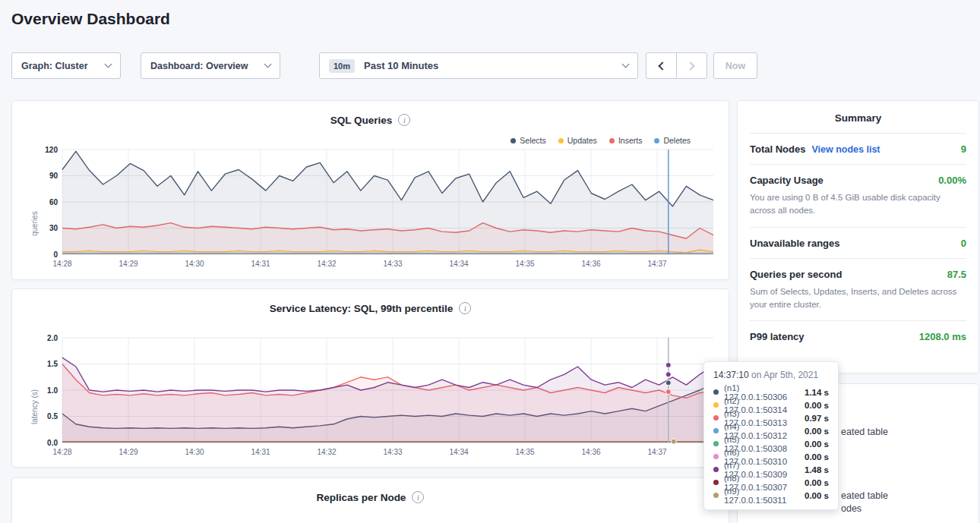 Image resolution: width=980 pixels, height=523 pixels. I want to click on legend-label: Updates, so click(582, 140).